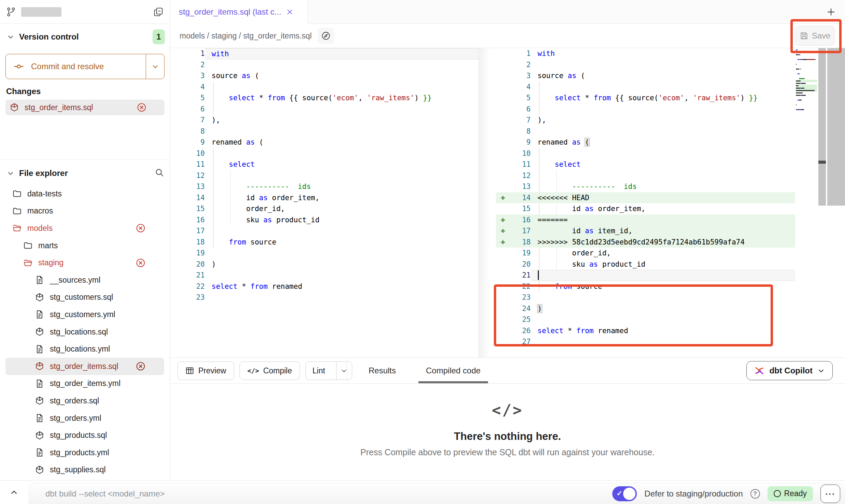  I want to click on code-line: 27, so click(646, 342).